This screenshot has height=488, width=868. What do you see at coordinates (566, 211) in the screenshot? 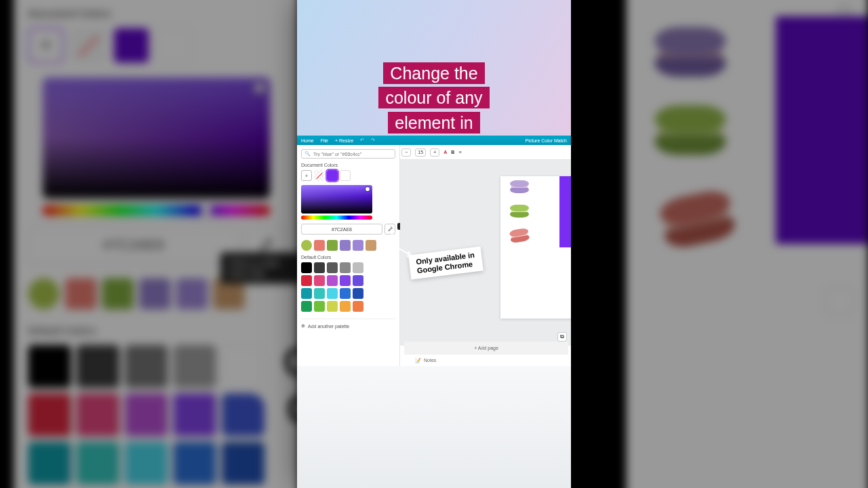
I see `selected-shape` at bounding box center [566, 211].